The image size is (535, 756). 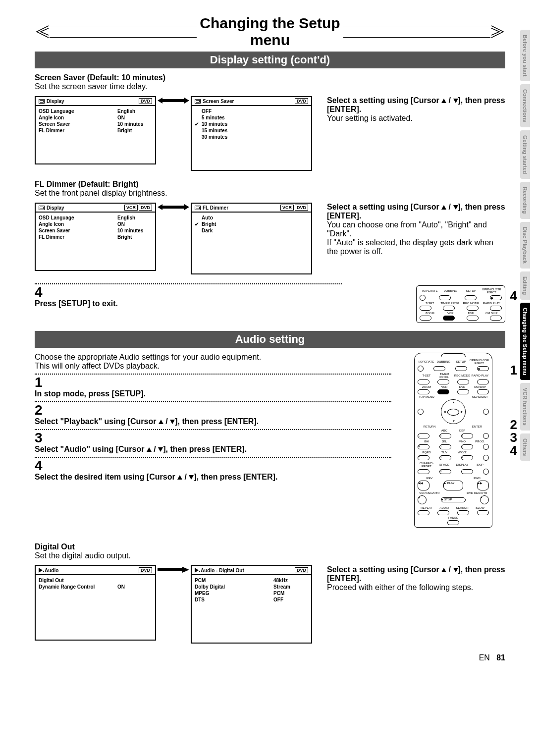 I want to click on page-footer: EN 81, so click(x=270, y=658).